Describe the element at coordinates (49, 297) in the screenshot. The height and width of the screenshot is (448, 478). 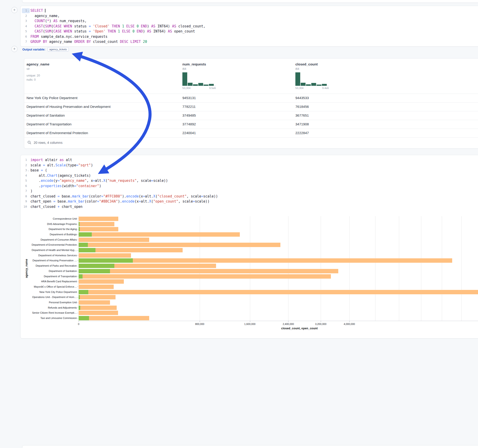
I see `y-axis-label: Operations Unit - Department of Hom…` at that location.